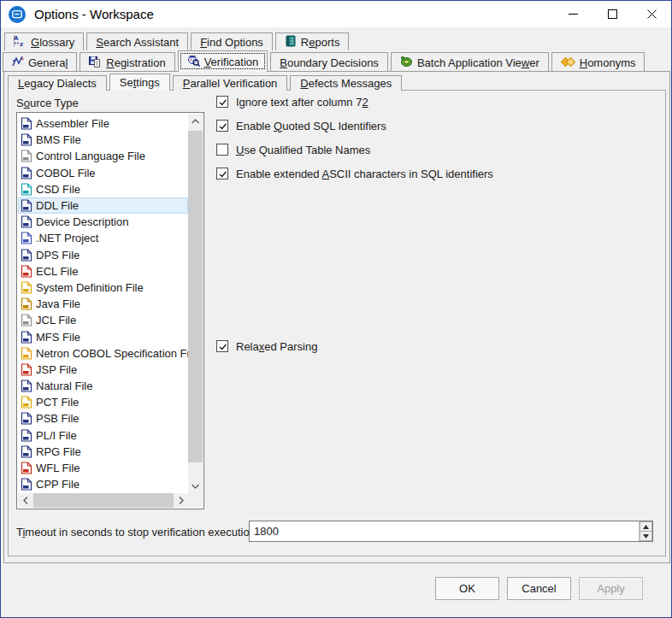  I want to click on tab-parallel-verification: Parallel Verification, so click(231, 83).